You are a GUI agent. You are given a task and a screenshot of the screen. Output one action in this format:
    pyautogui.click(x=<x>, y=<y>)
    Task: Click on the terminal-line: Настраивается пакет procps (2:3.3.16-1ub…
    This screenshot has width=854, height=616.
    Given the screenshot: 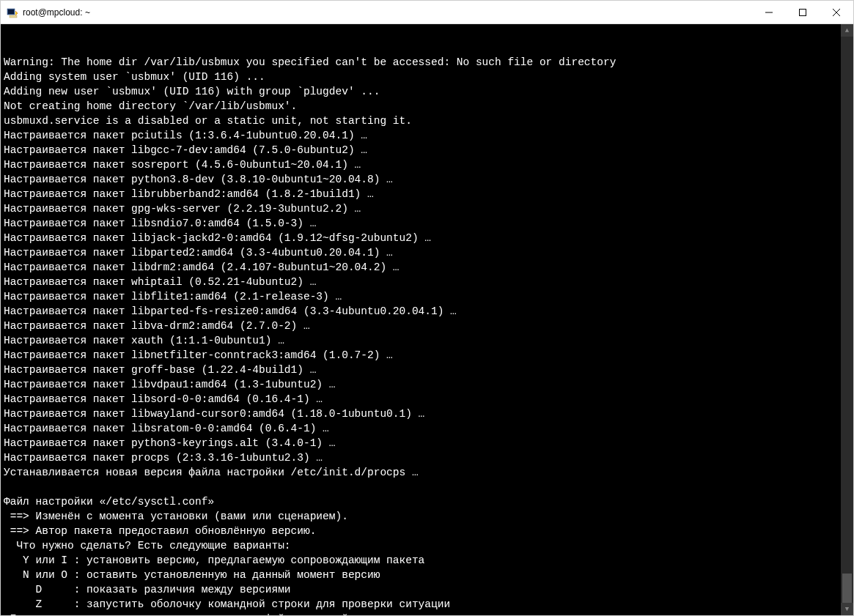 What is the action you would take?
    pyautogui.click(x=427, y=458)
    